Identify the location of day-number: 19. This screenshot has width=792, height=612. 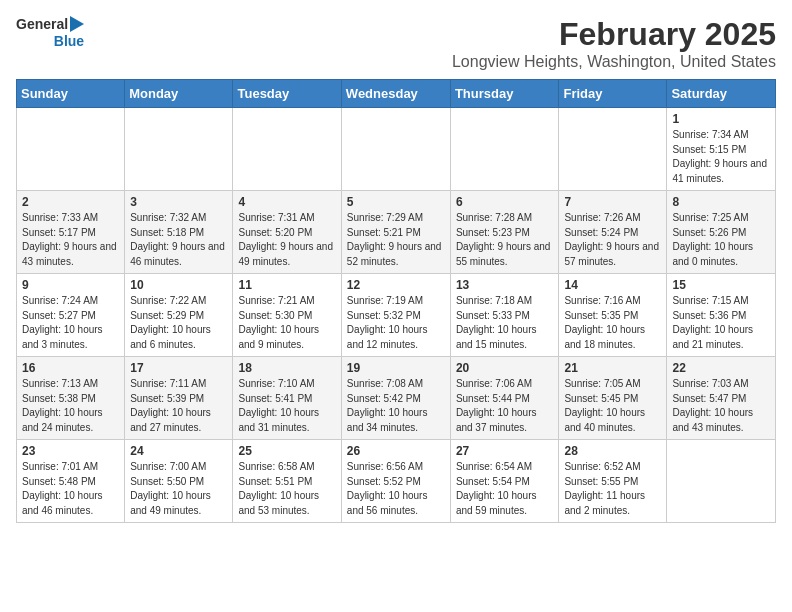
(396, 368).